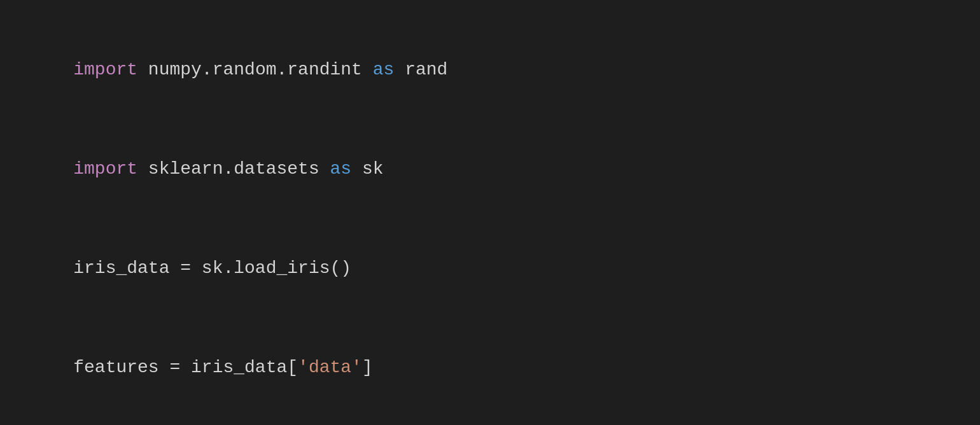  I want to click on string-data: 'data', so click(330, 368).